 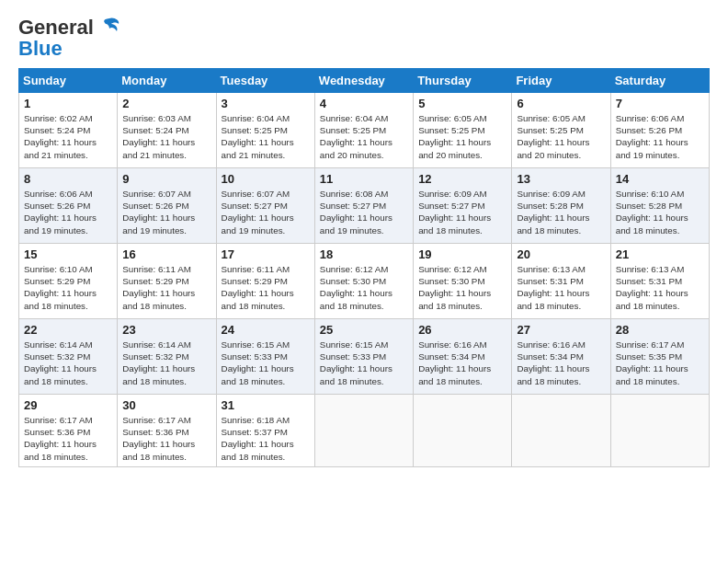 I want to click on weekday-header-saturday: Saturday, so click(x=660, y=81).